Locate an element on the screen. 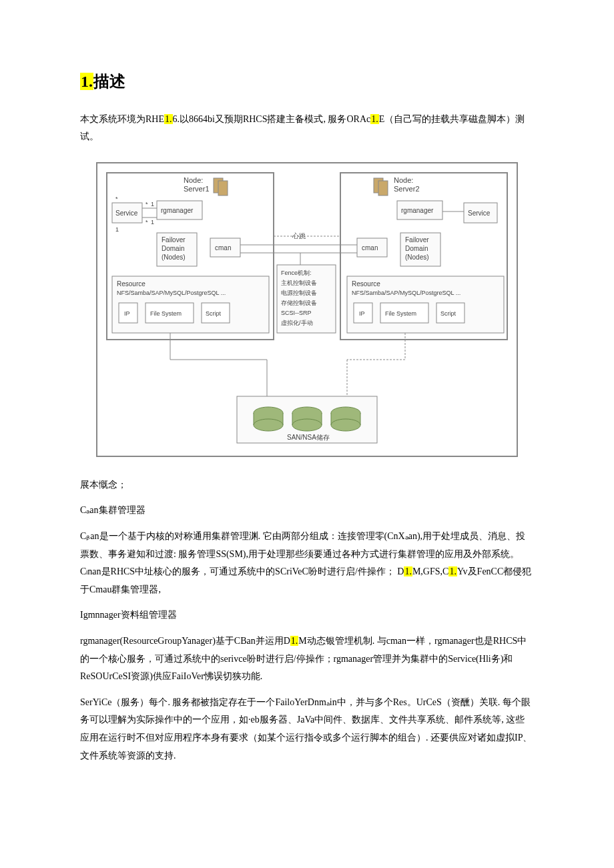  svg-text: 电源控制设备 is located at coordinates (299, 293).